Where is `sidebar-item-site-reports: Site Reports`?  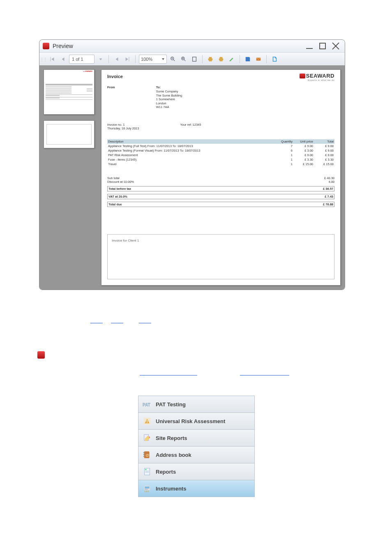 sidebar-item-site-reports: Site Reports is located at coordinates (196, 438).